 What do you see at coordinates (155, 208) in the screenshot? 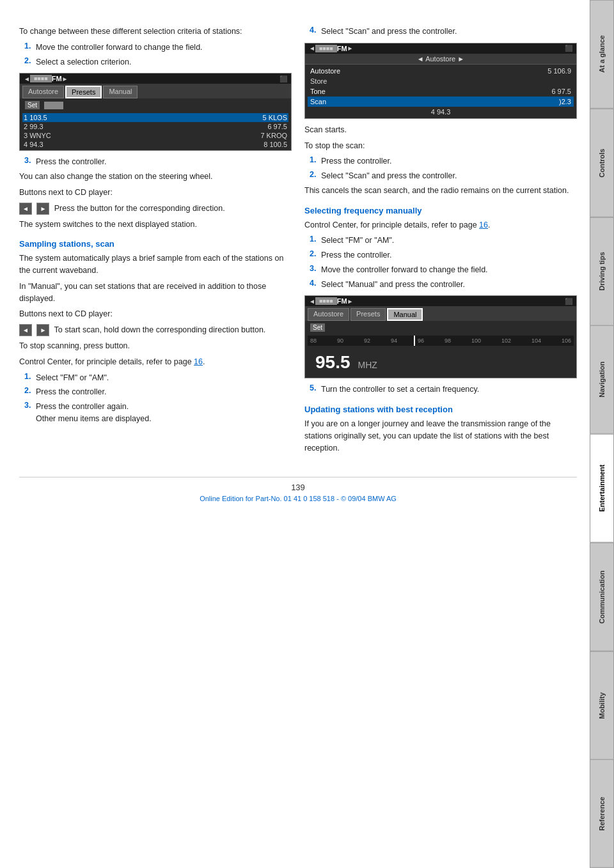
I see `press-button-text: ◄ ► Press the button for the correspondi…` at bounding box center [155, 208].